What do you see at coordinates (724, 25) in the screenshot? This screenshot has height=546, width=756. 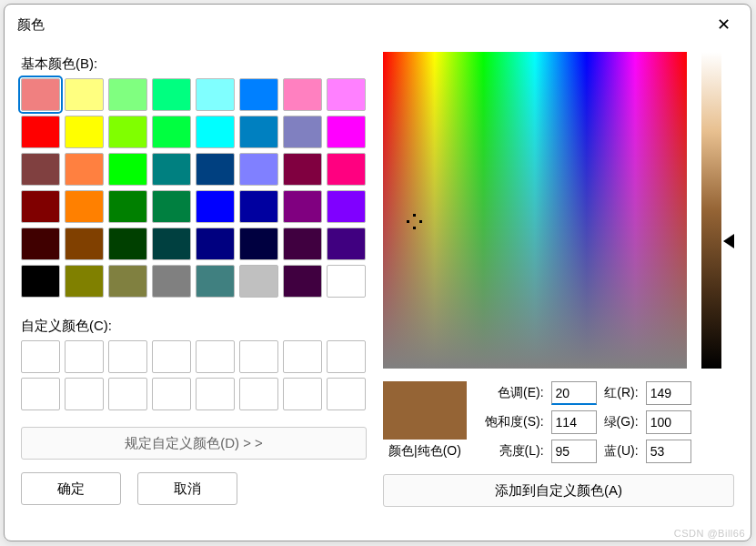 I see `close-icon: ✕` at bounding box center [724, 25].